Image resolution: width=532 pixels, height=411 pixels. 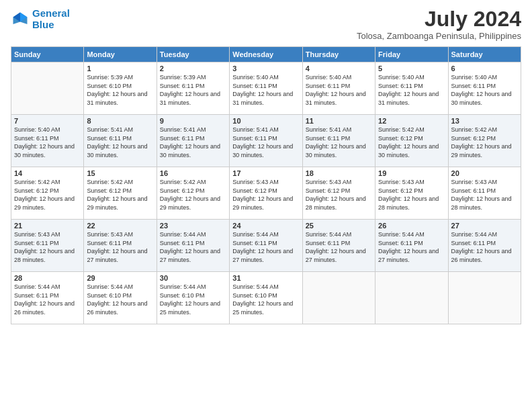 What do you see at coordinates (266, 24) in the screenshot?
I see `header: General Blue July 2024 Tolosa, Zamboanga…` at bounding box center [266, 24].